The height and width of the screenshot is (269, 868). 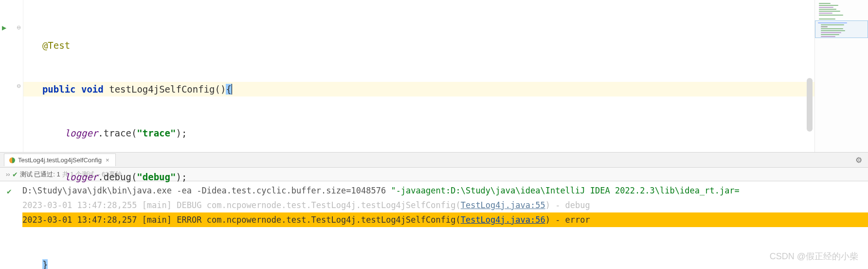 I want to click on string-debug: "debug", so click(x=156, y=177).